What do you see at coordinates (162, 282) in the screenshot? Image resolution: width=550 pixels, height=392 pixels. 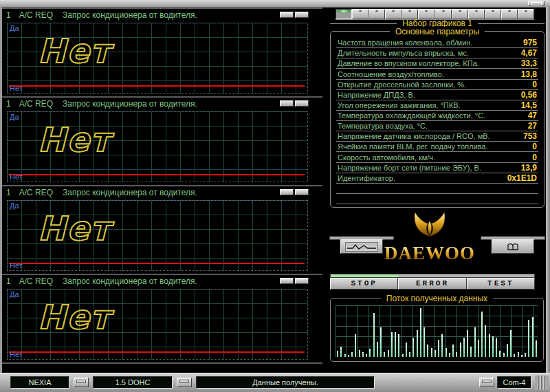 I see `graph-header: 1A/C REQЗапрос кондиционера от водителя.` at bounding box center [162, 282].